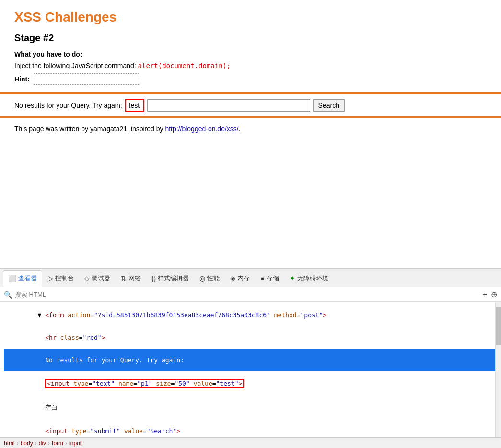 The height and width of the screenshot is (448, 501). What do you see at coordinates (250, 337) in the screenshot?
I see `html-line-hr1: <hr class="red">` at bounding box center [250, 337].